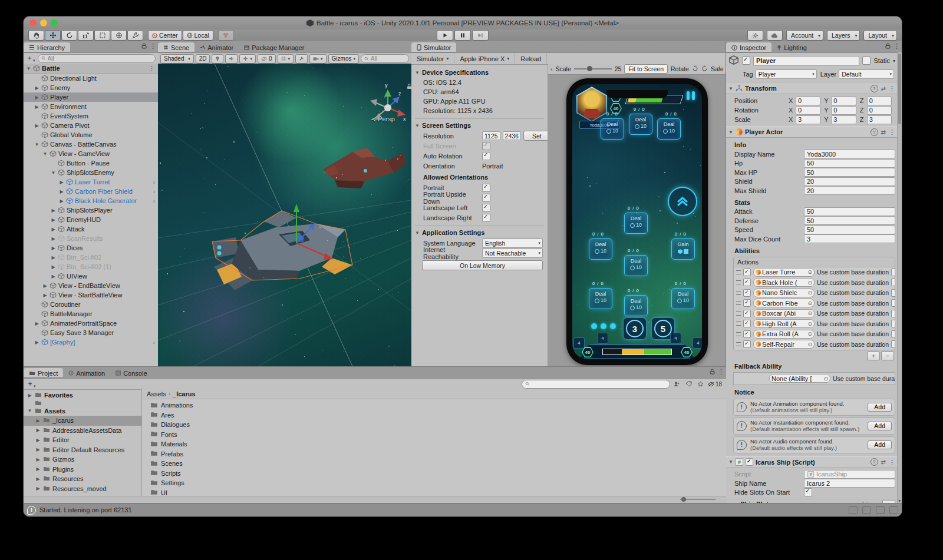  What do you see at coordinates (784, 293) in the screenshot?
I see `ability-object-field: Nano Shielc⊙` at bounding box center [784, 293].